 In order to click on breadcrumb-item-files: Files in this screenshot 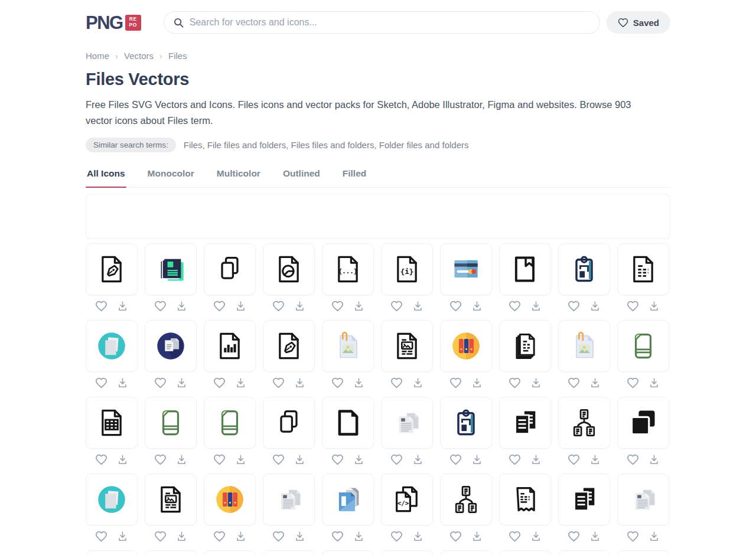, I will do `click(178, 56)`.